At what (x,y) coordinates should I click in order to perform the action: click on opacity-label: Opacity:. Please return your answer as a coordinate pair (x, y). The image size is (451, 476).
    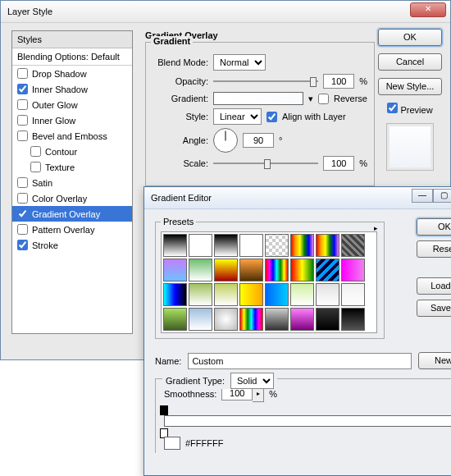
    Looking at the image, I should click on (180, 81).